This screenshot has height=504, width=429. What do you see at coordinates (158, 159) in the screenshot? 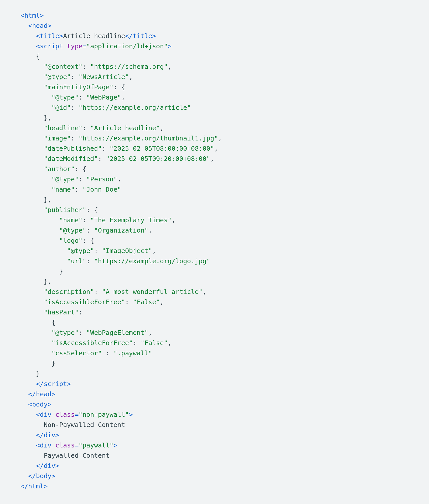
I see `code-token-val: "2025-02-05T09:20:00+08:00"` at bounding box center [158, 159].